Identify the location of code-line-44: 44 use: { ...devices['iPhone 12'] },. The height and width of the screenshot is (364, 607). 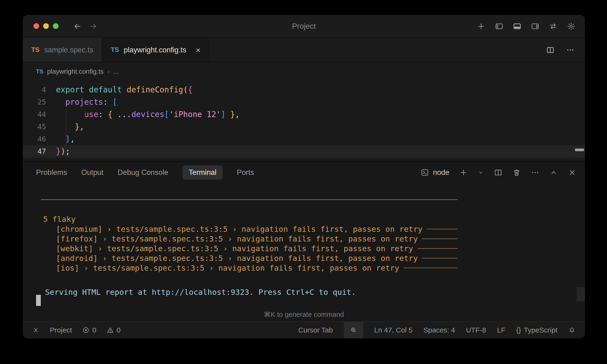
(304, 115).